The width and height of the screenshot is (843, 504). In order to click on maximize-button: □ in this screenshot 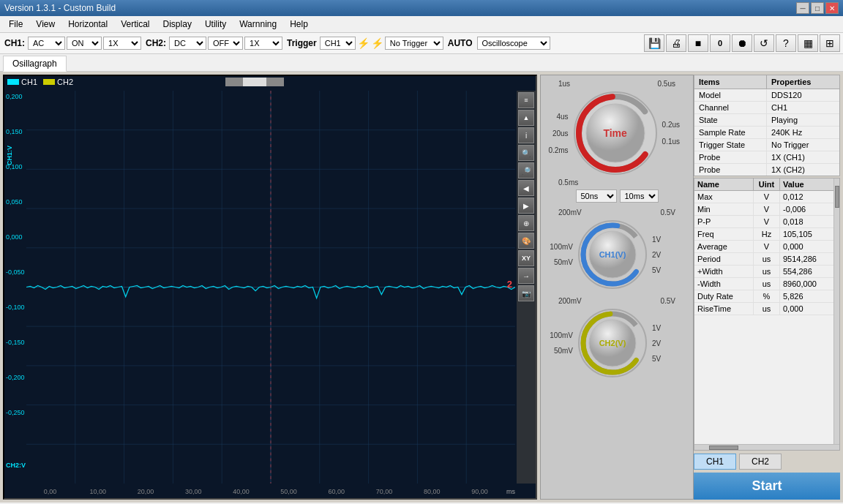, I will do `click(817, 8)`.